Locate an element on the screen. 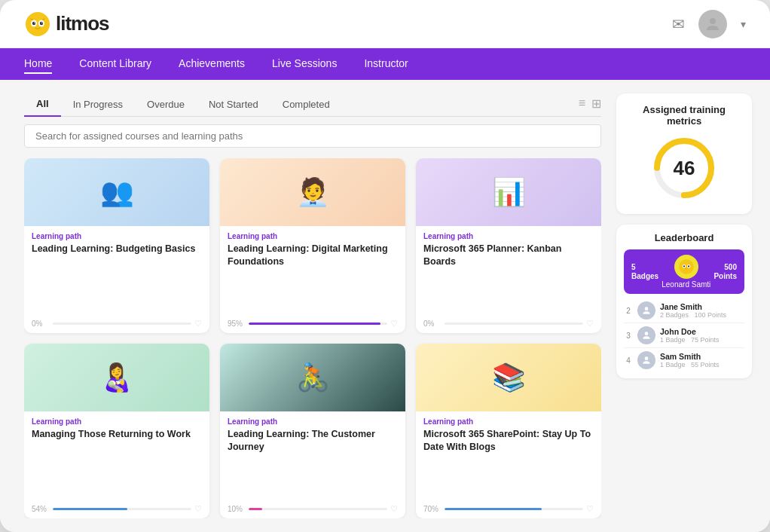 The width and height of the screenshot is (770, 532). mail-icon: ✉ is located at coordinates (678, 24).